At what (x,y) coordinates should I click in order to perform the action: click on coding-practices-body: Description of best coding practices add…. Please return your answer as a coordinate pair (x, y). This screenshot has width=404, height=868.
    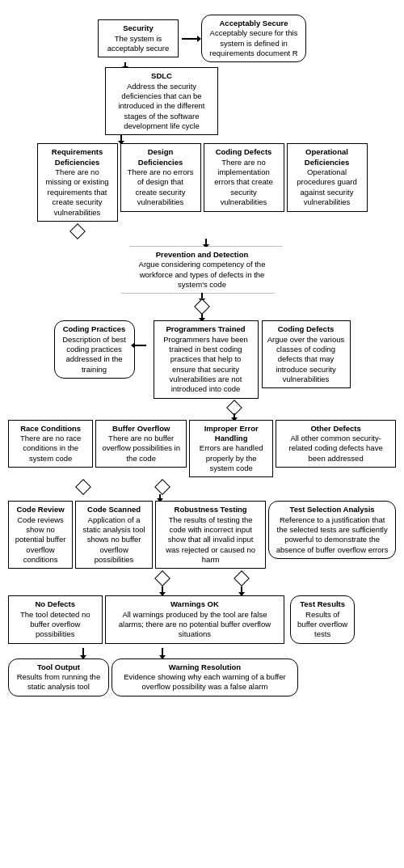
    Looking at the image, I should click on (94, 354).